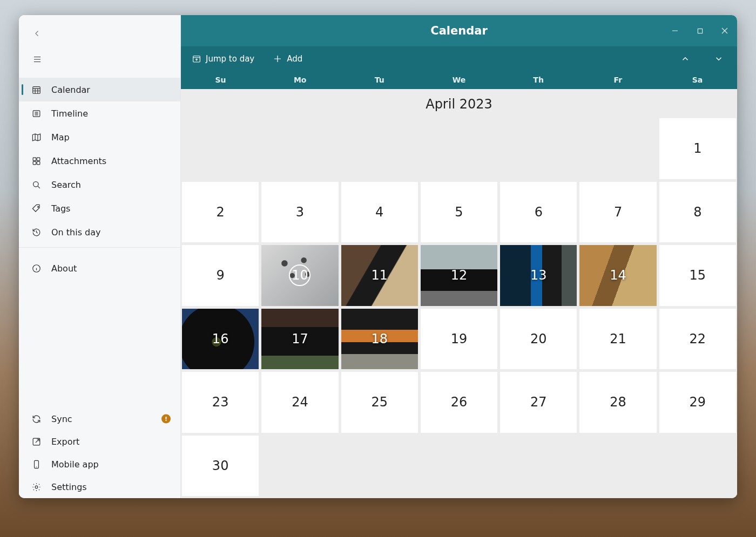  What do you see at coordinates (99, 161) in the screenshot?
I see `sidebar-item-attachments: Attachments` at bounding box center [99, 161].